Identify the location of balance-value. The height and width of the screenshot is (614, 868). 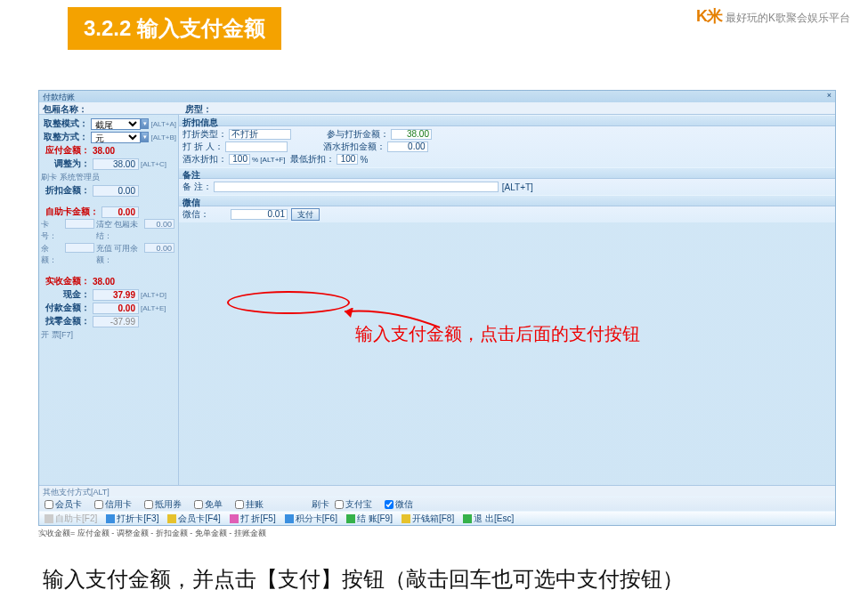
(80, 247).